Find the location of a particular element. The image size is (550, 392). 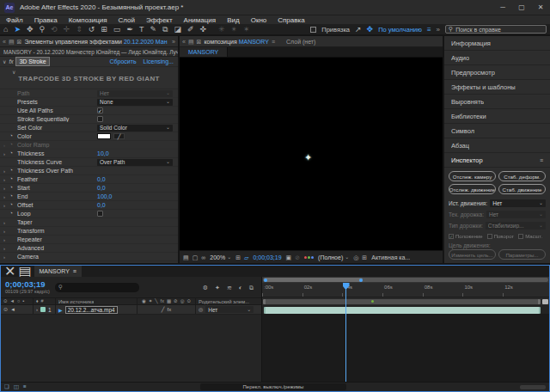

eraser-tool-icon: ◪ is located at coordinates (177, 29).